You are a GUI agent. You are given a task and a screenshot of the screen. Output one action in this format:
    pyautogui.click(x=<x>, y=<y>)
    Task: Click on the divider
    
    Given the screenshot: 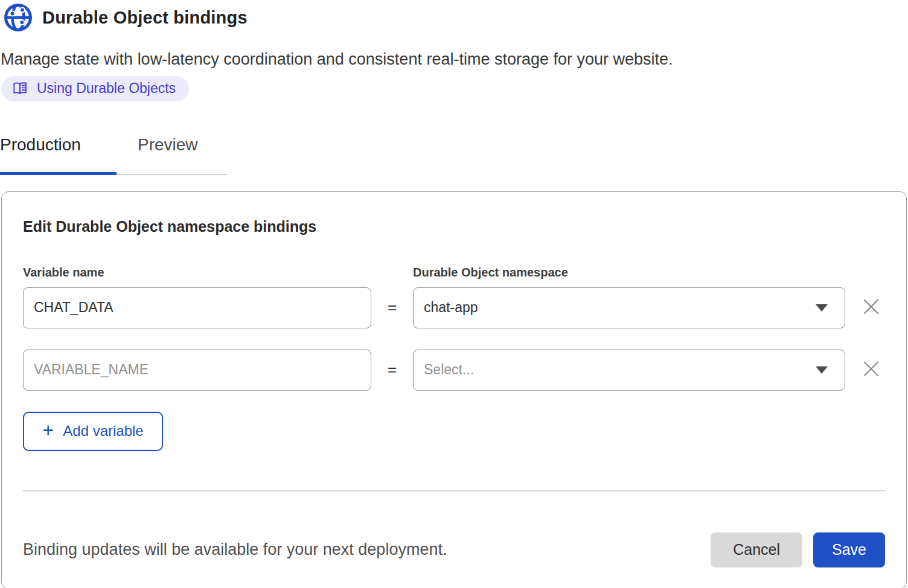 What is the action you would take?
    pyautogui.click(x=454, y=491)
    